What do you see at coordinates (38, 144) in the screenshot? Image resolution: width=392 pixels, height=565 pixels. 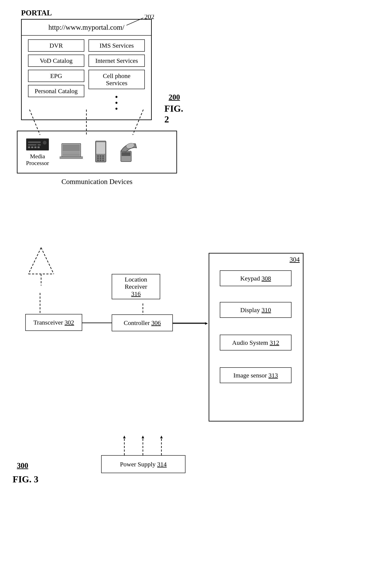 I see `dvr-icon` at bounding box center [38, 144].